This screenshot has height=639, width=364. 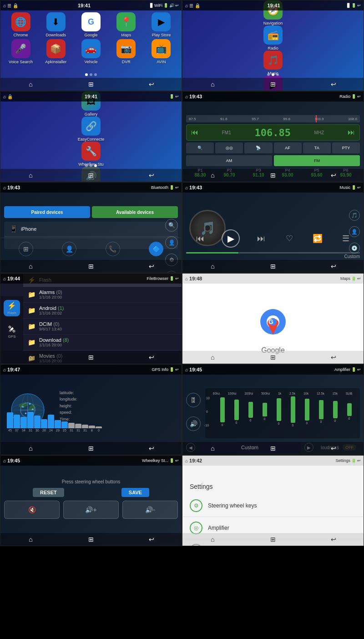 What do you see at coordinates (91, 229) in the screenshot?
I see `bt-device-iphone: 📱 iPhone` at bounding box center [91, 229].